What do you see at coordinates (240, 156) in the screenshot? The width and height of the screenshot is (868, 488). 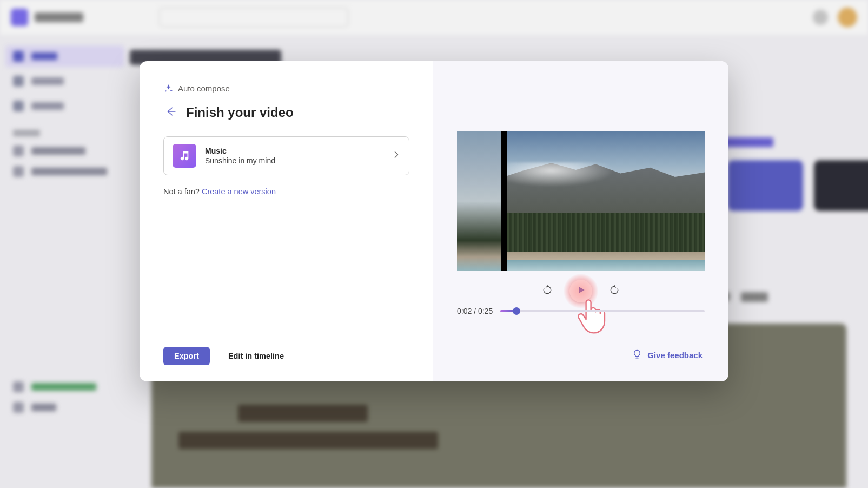 I see `music-text: Music Sunshine in my mind` at bounding box center [240, 156].